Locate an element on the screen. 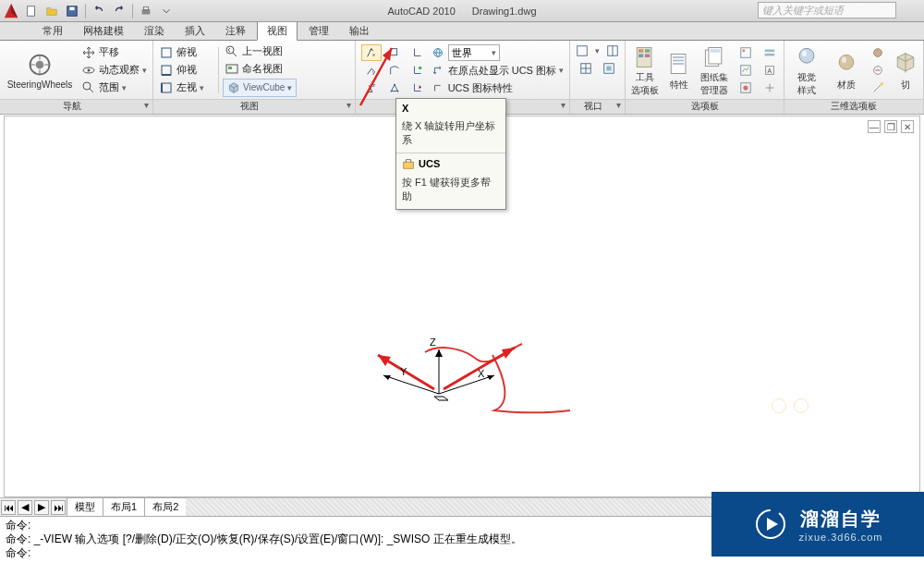 The image size is (924, 575). print-icon is located at coordinates (146, 11).